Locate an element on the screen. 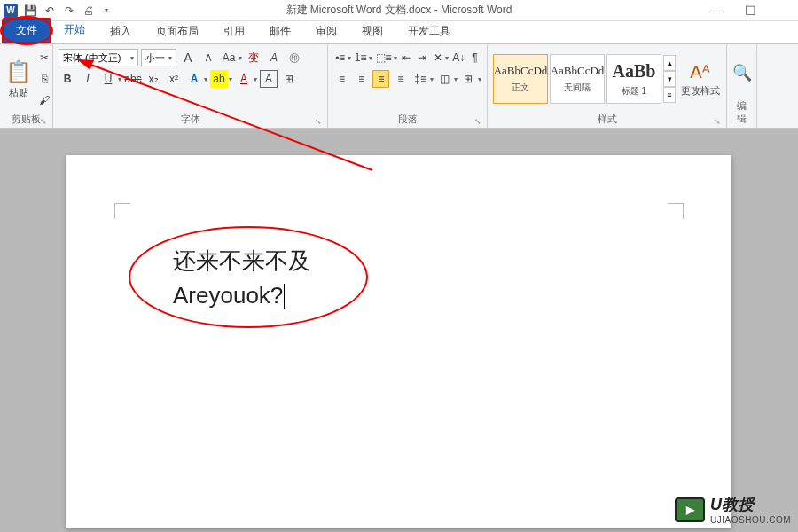  maximize-button: ☐ is located at coordinates (750, 11).